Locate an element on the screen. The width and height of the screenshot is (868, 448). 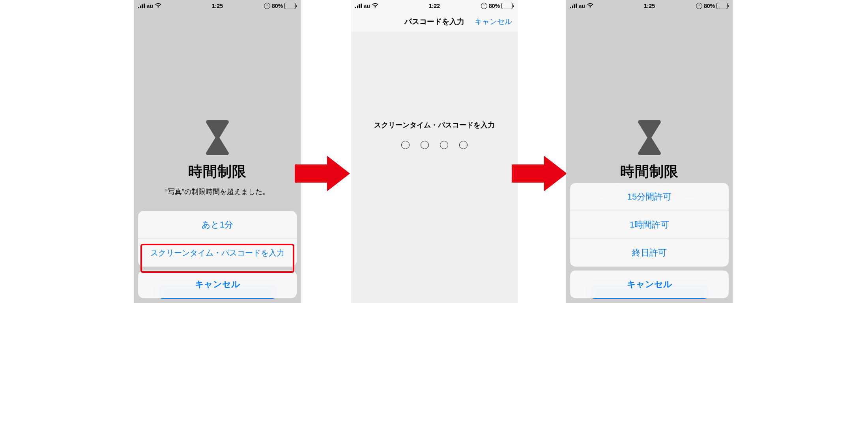
one-more-minute-button: あと1分 is located at coordinates (217, 225).